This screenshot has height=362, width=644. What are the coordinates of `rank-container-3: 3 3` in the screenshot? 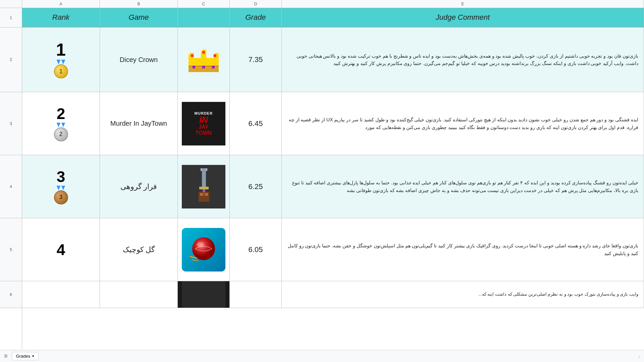 It's located at (61, 187).